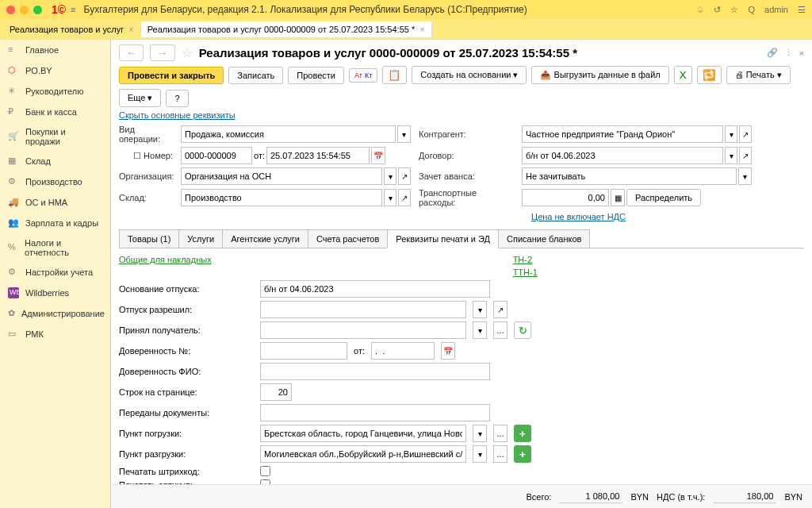 This screenshot has height=508, width=812. Describe the element at coordinates (56, 248) in the screenshot. I see `sidebar-item-taxes: %Налоги и отчетность` at that location.